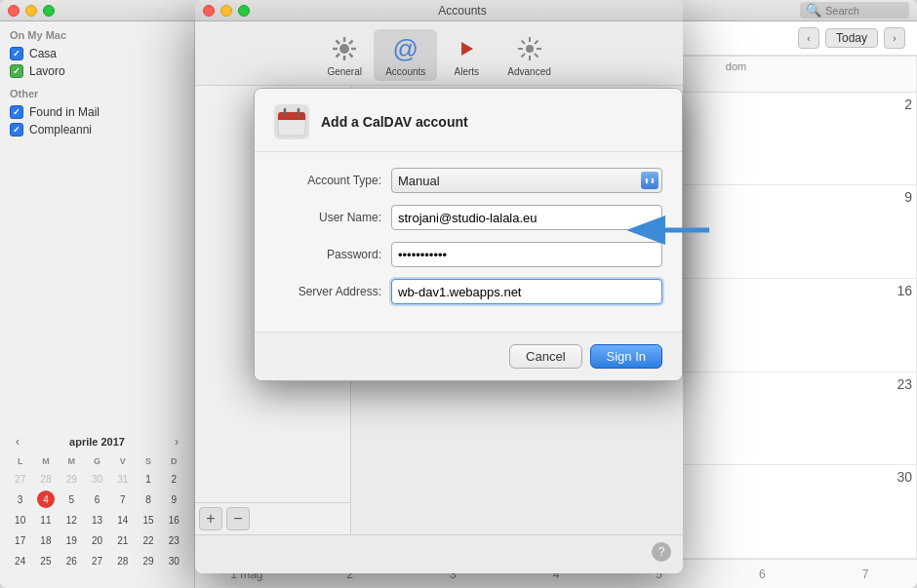 The height and width of the screenshot is (588, 917). What do you see at coordinates (148, 499) in the screenshot?
I see `mini-day: 8` at bounding box center [148, 499].